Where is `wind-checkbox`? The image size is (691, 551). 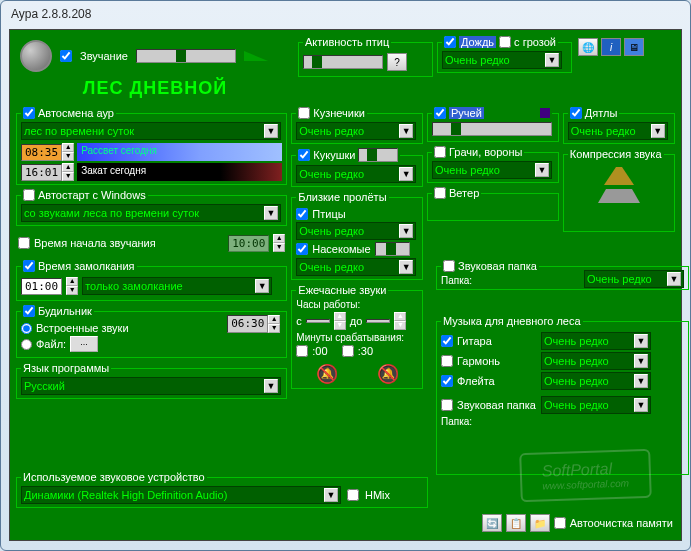 wind-checkbox is located at coordinates (440, 193).